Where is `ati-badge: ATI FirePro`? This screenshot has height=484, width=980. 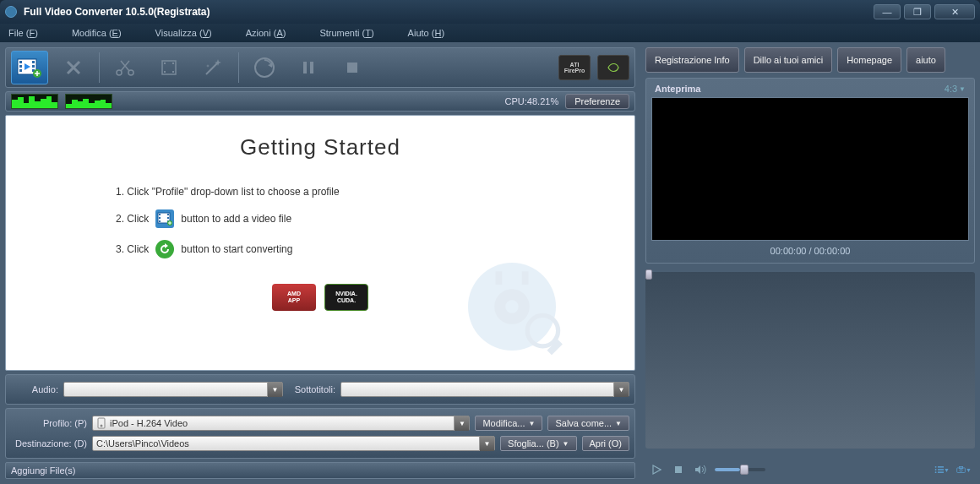
ati-badge: ATI FirePro is located at coordinates (574, 68).